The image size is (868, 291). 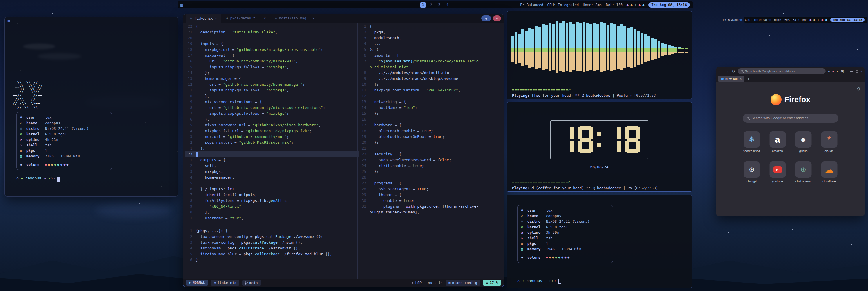 I want to click on iso-image-pane: 1{2 pkgs,3 modulesPath,4 ...5}: {6 impor…, so click(x=431, y=119).